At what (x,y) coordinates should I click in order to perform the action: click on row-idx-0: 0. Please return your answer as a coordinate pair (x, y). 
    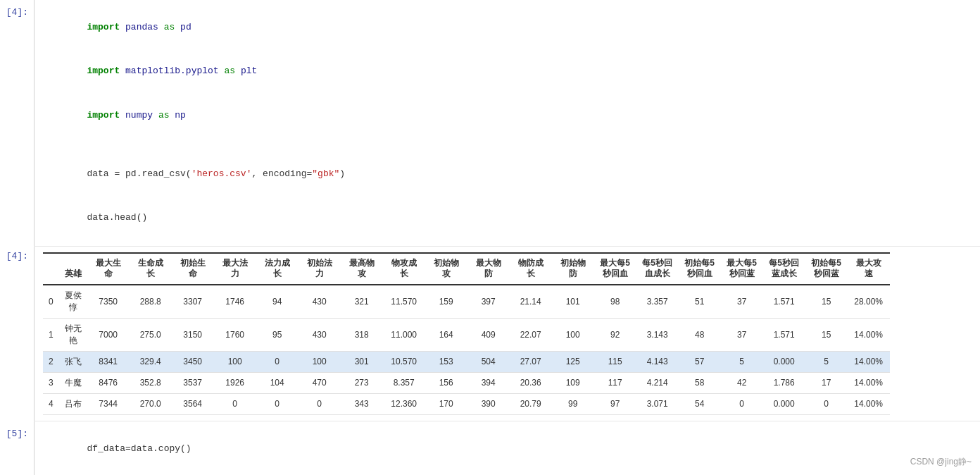
    Looking at the image, I should click on (51, 302).